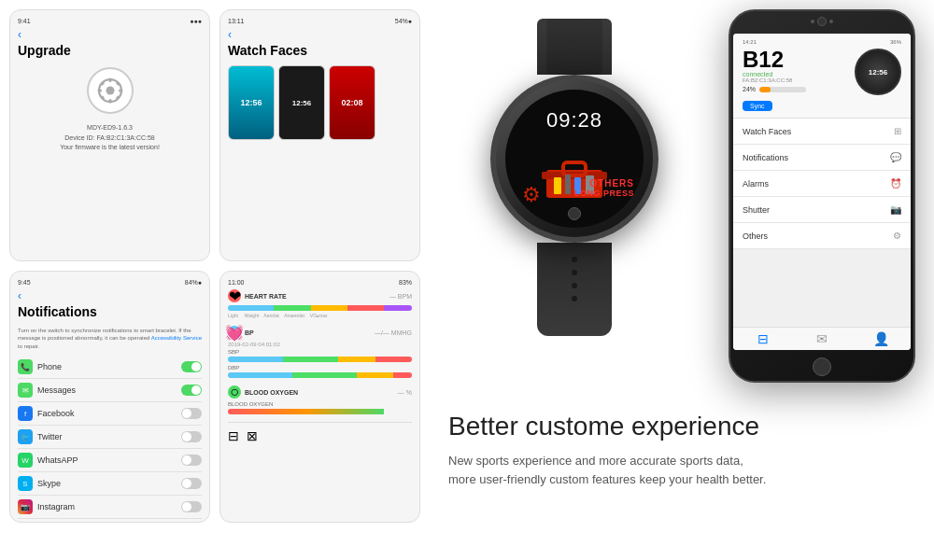 This screenshot has height=560, width=934. I want to click on home-button, so click(822, 367).